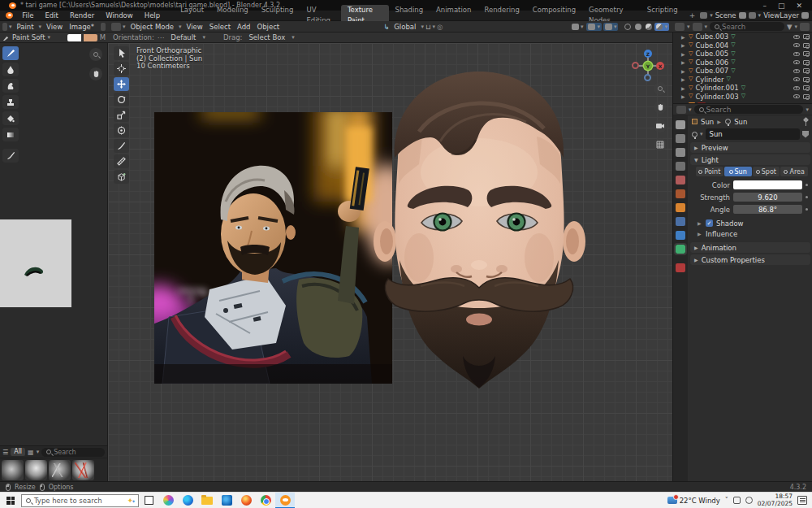  What do you see at coordinates (707, 122) in the screenshot?
I see `breadcrumb-object: Sun` at bounding box center [707, 122].